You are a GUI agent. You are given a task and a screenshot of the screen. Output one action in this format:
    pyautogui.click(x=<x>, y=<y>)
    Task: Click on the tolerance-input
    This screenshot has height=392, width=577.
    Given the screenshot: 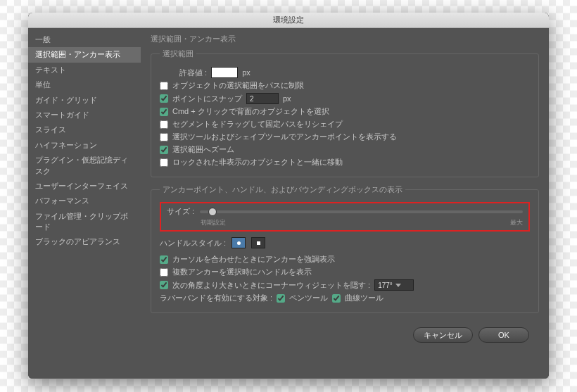 What is the action you would take?
    pyautogui.click(x=224, y=72)
    